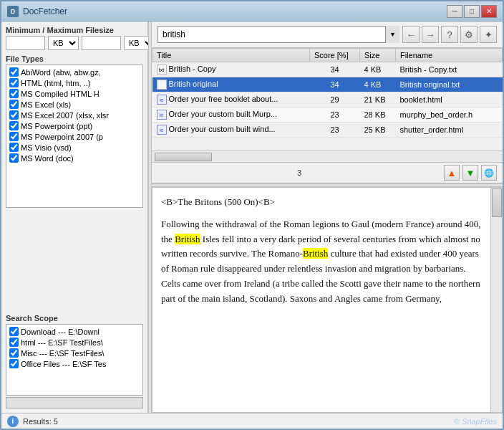 This screenshot has height=430, width=504. Describe the element at coordinates (46, 148) in the screenshot. I see `file-type-label: MS Visio (vsd)` at that location.